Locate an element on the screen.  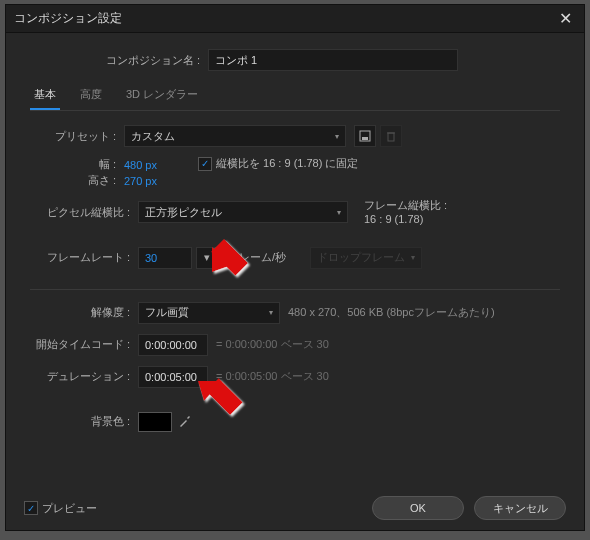
tab-basic: 基本 is located at coordinates (45, 96).